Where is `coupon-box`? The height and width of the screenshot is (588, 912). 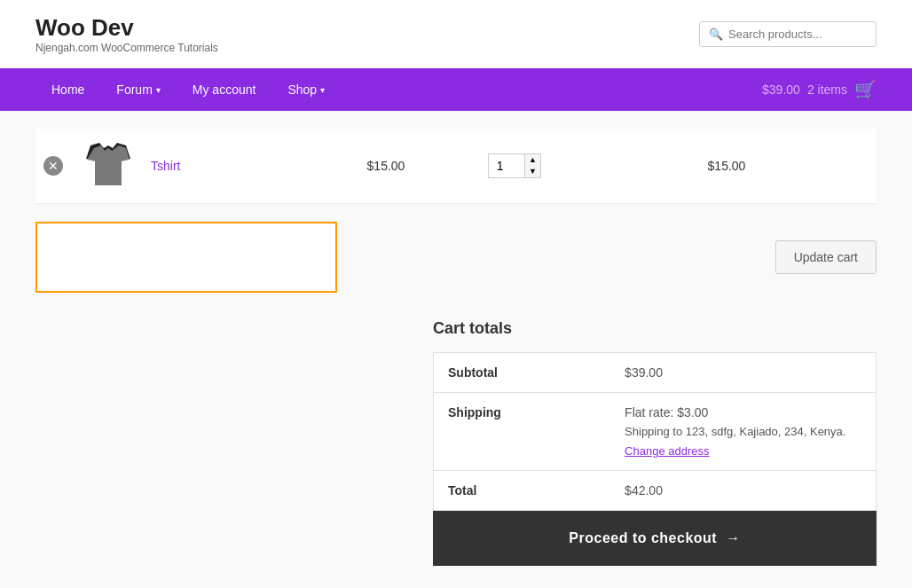
coupon-box is located at coordinates (186, 257).